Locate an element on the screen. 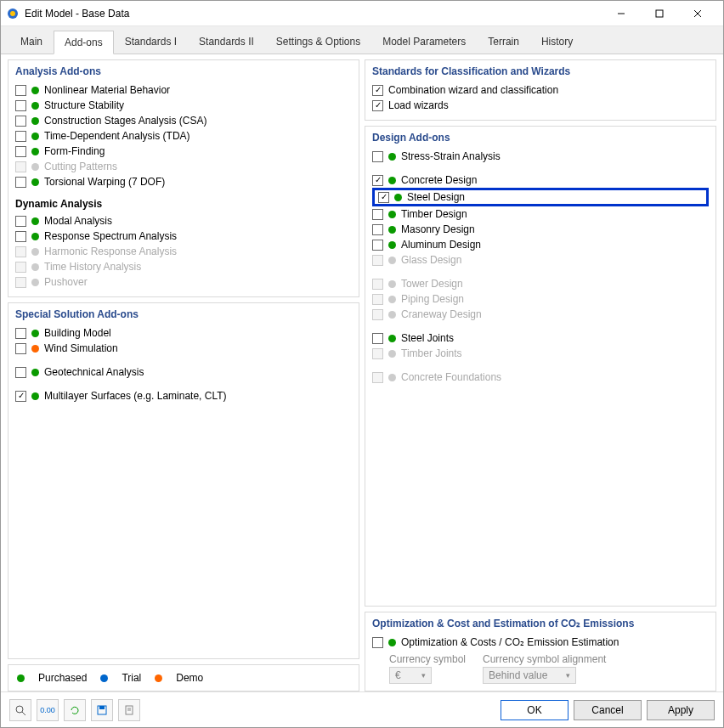 The image size is (724, 728). tab-standards-ii: Standards II is located at coordinates (226, 42).